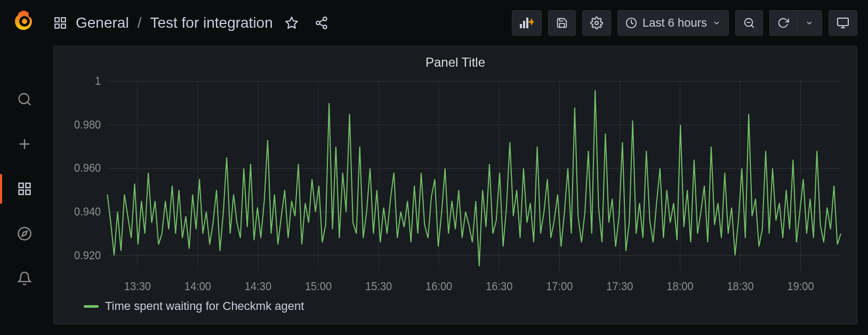 Image resolution: width=868 pixels, height=335 pixels. What do you see at coordinates (87, 212) in the screenshot?
I see `svg-text: 0.940` at bounding box center [87, 212].